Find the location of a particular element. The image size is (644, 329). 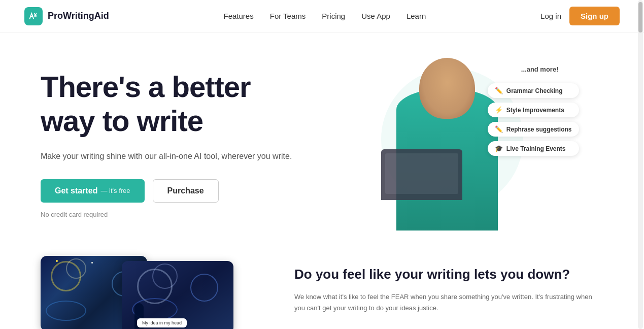

bottom-right-content: Do you feel like your writing lets you d… is located at coordinates (449, 285).